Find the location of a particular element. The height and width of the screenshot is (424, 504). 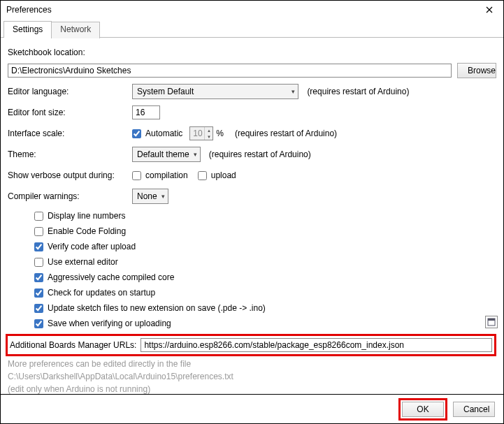

prefs-file-path: C:\Users\Darkshell\AppData\Local\Arduino… is located at coordinates (252, 377).